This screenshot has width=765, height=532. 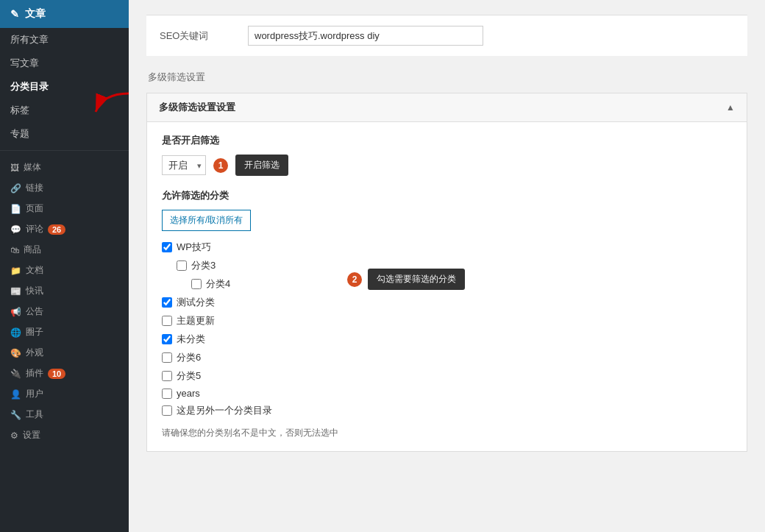 What do you see at coordinates (65, 433) in the screenshot?
I see `sidebar-item-settings: ⚙ 设置` at bounding box center [65, 433].